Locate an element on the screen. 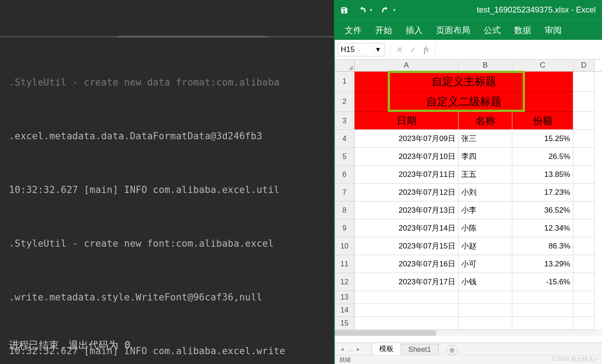 Image resolution: width=602 pixels, height=364 pixels. row-header: 2 is located at coordinates (345, 102).